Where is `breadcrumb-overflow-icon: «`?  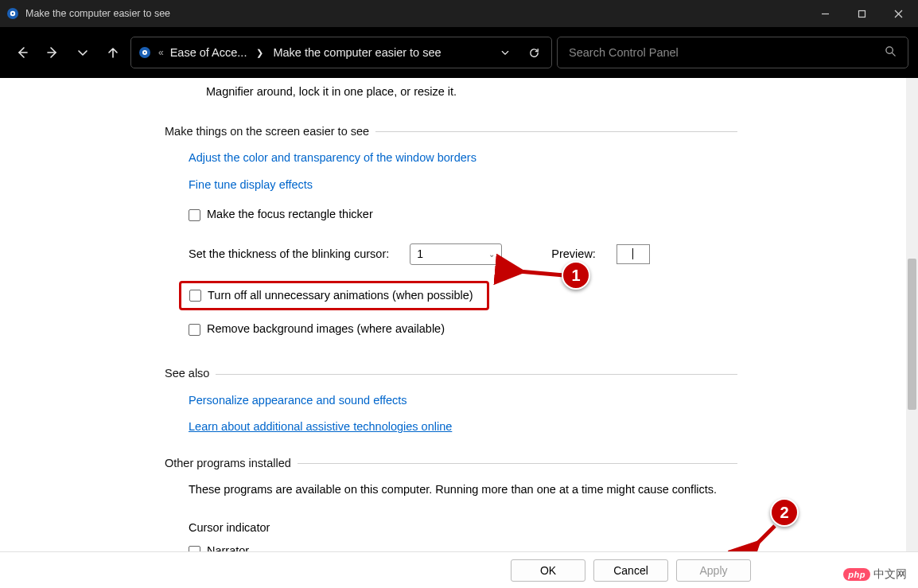 breadcrumb-overflow-icon: « is located at coordinates (161, 53).